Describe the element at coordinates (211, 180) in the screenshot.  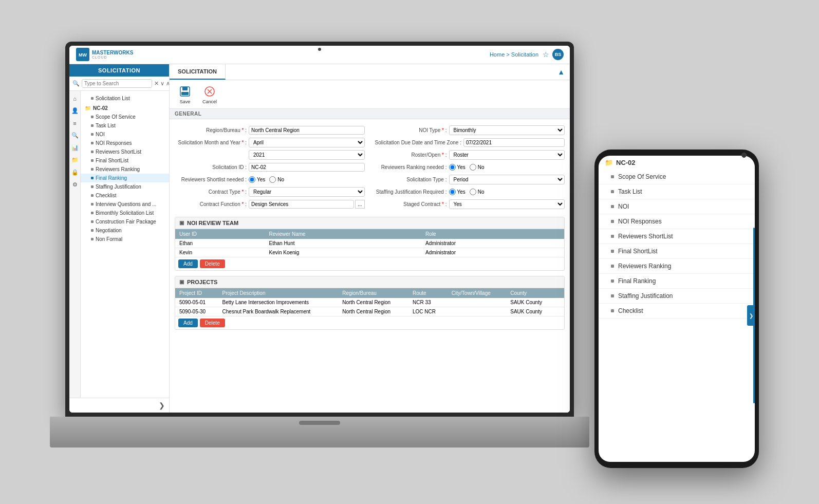
I see `reviewers-shortlist-label: Reviewers Shortlist needed :` at that location.